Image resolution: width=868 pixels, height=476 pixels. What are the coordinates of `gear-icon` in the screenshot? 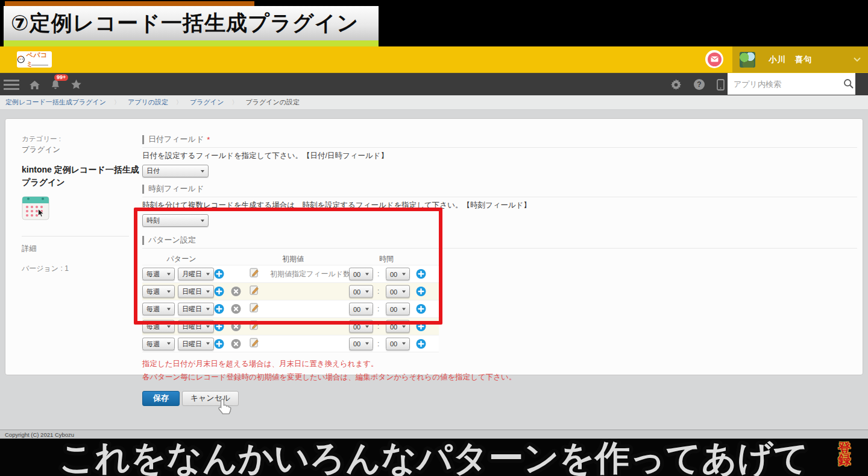 It's located at (676, 84).